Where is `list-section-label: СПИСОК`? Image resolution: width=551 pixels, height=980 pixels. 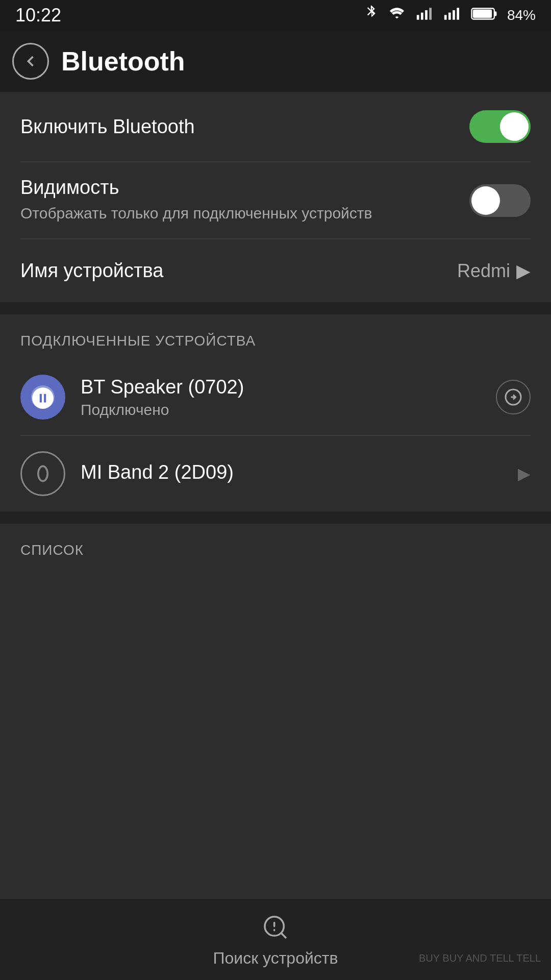 list-section-label: СПИСОК is located at coordinates (52, 550).